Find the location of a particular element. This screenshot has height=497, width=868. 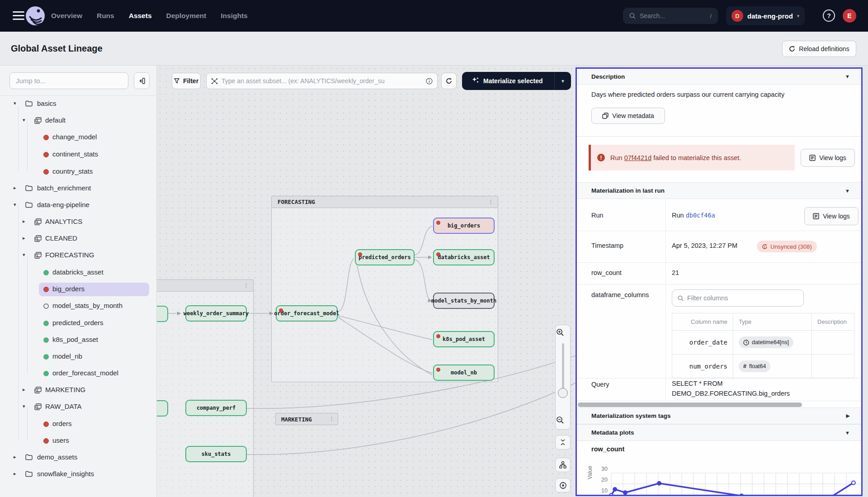

run-id-link: db0cf46a is located at coordinates (701, 215).